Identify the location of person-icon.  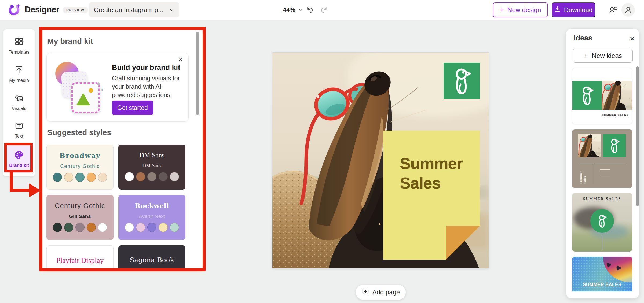
(628, 10).